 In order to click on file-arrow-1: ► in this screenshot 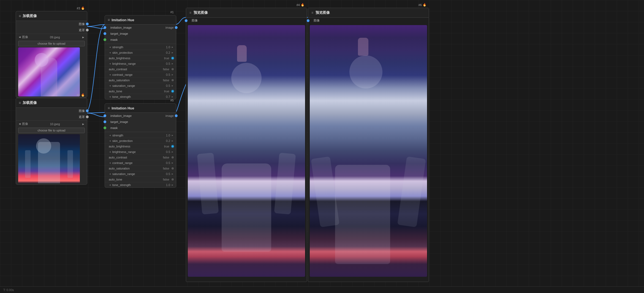, I will do `click(83, 37)`.